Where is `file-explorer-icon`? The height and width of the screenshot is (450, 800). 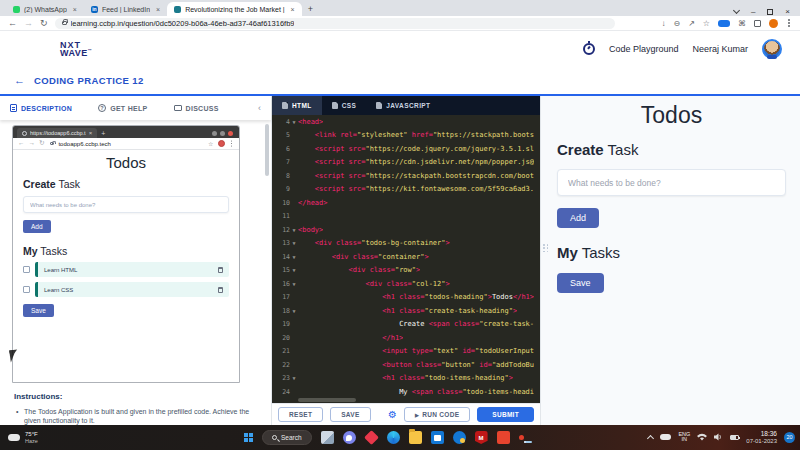 file-explorer-icon is located at coordinates (416, 438).